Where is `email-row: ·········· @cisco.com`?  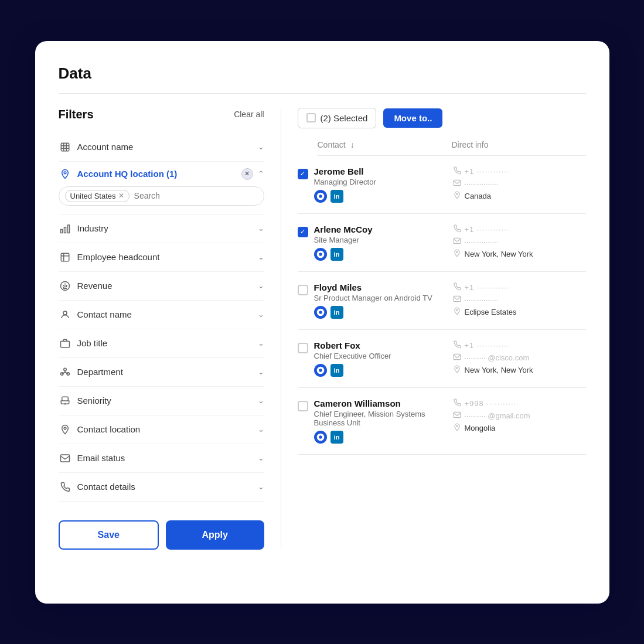
email-row: ·········· @cisco.com is located at coordinates (519, 357).